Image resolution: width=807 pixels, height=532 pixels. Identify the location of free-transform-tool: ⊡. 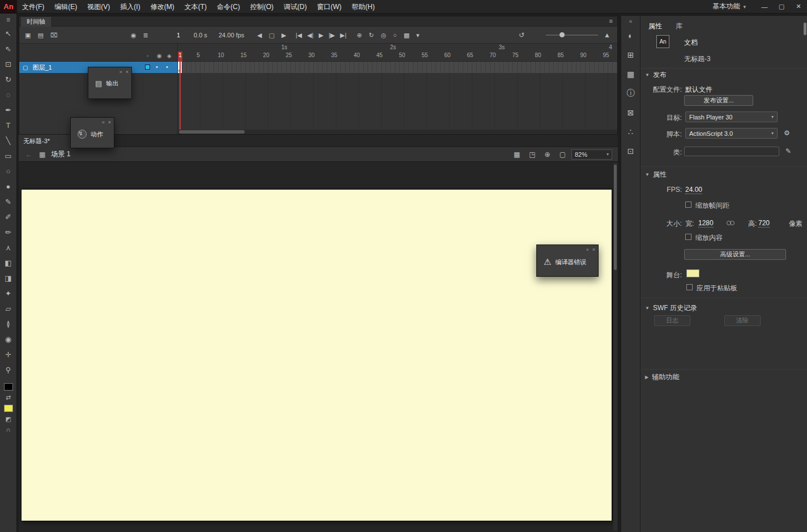
(8, 65).